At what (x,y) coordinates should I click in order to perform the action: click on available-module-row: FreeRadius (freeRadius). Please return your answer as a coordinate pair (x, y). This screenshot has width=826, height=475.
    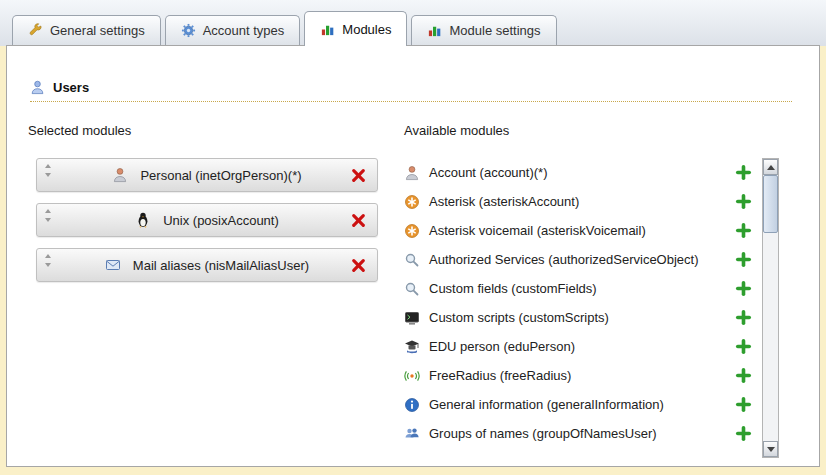
    Looking at the image, I should click on (582, 376).